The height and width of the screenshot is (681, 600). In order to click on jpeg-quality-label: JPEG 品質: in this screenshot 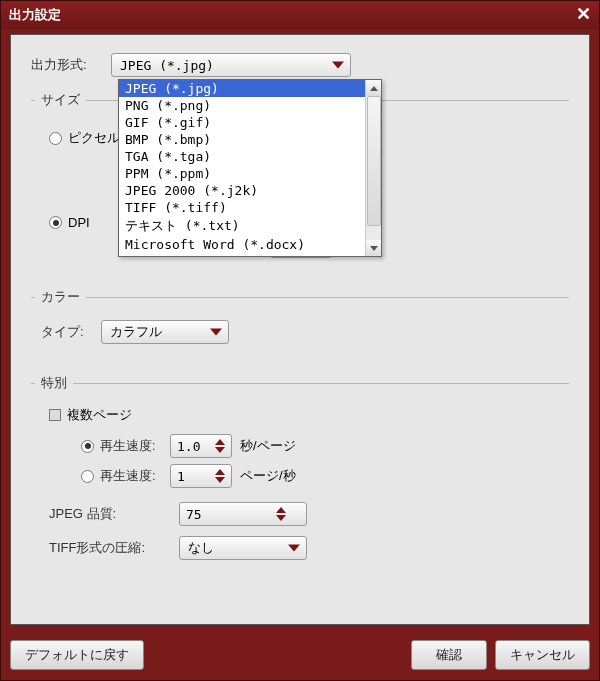, I will do `click(114, 514)`.